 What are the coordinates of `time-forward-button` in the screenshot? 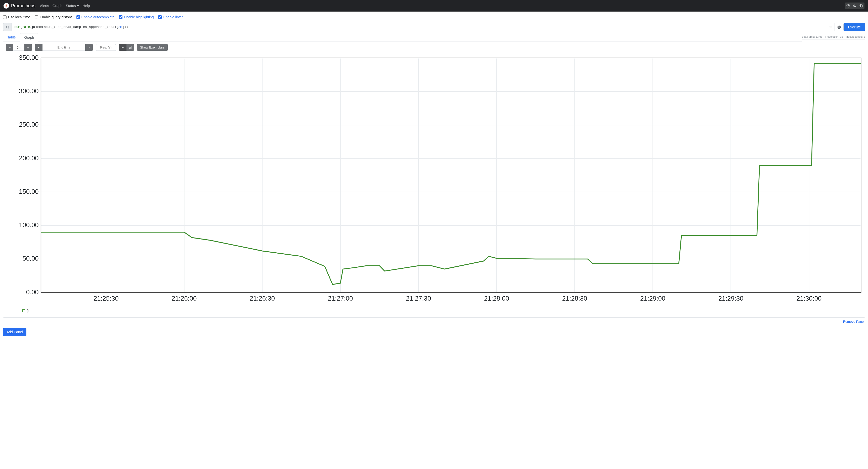 It's located at (89, 48).